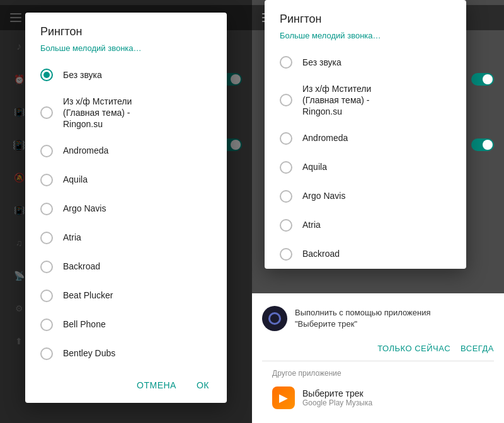 The width and height of the screenshot is (504, 423). I want to click on cancel-button: ОТМЕНА, so click(156, 385).